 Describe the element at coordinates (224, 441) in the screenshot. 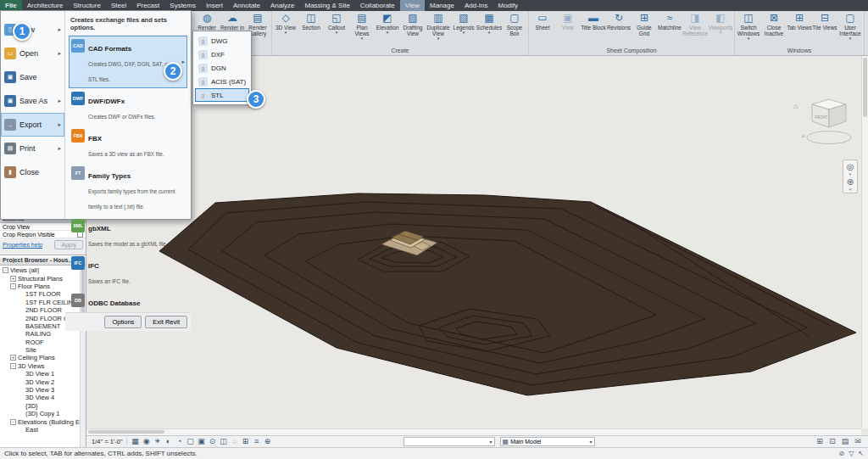

I see `temporary-hide-isolate-icon: ◫` at that location.